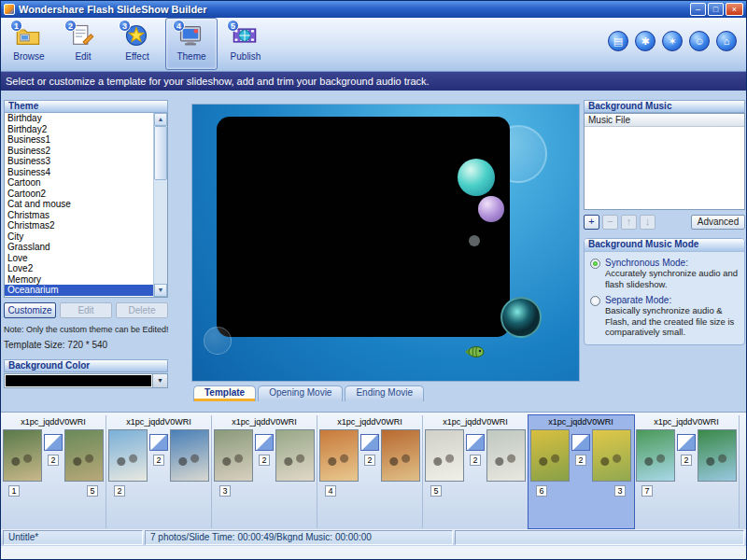  Describe the element at coordinates (78, 140) in the screenshot. I see `theme-item: Business1` at that location.